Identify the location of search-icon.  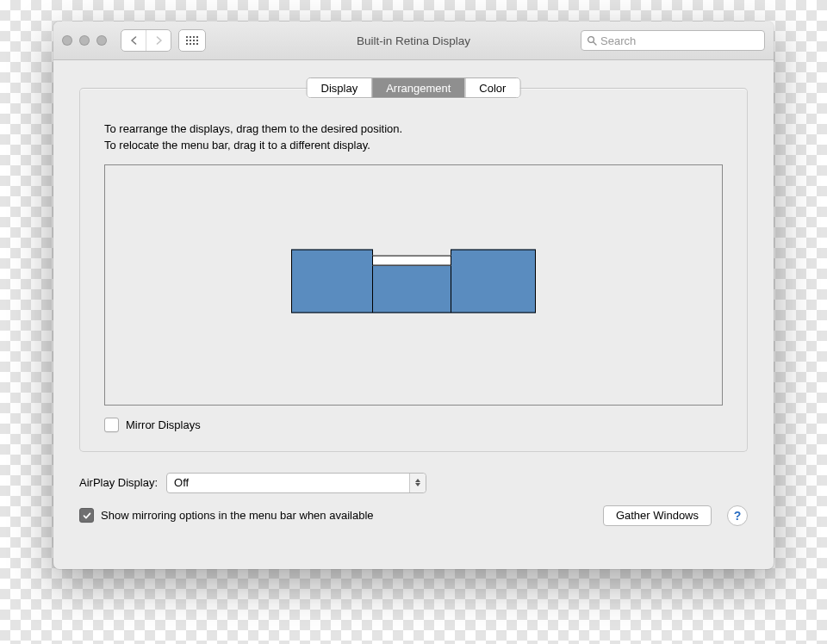
(592, 40).